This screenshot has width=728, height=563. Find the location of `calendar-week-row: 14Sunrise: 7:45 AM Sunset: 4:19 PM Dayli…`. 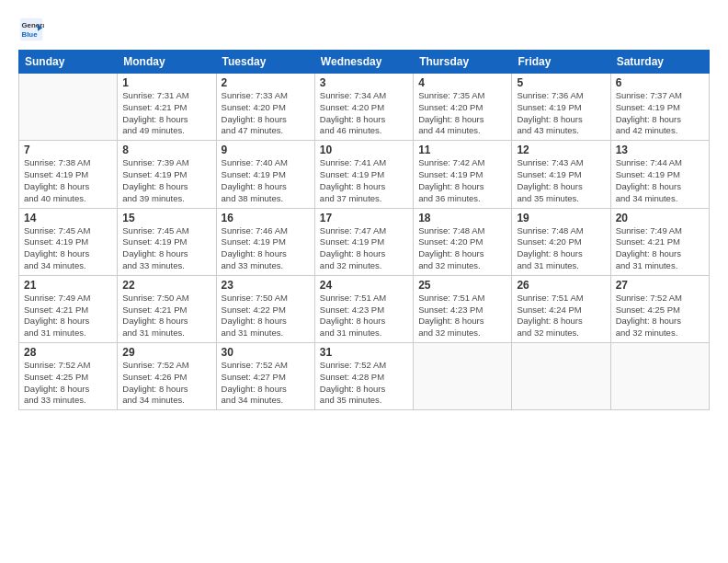

calendar-week-row: 14Sunrise: 7:45 AM Sunset: 4:19 PM Dayli… is located at coordinates (364, 241).